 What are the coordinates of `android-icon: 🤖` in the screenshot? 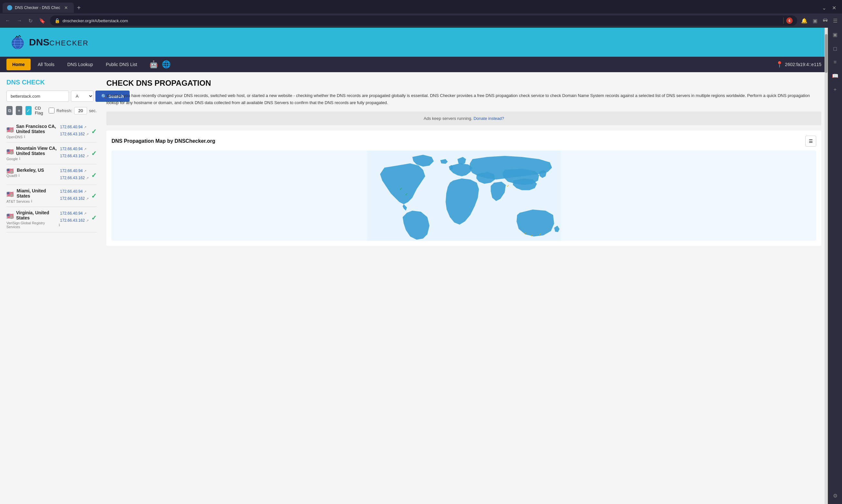 It's located at (154, 65).